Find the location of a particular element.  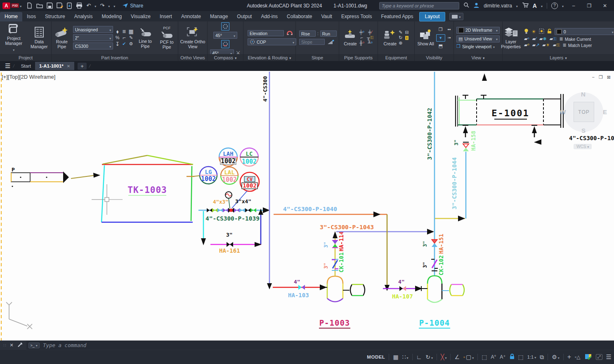

restore-button: ❐ is located at coordinates (589, 6).